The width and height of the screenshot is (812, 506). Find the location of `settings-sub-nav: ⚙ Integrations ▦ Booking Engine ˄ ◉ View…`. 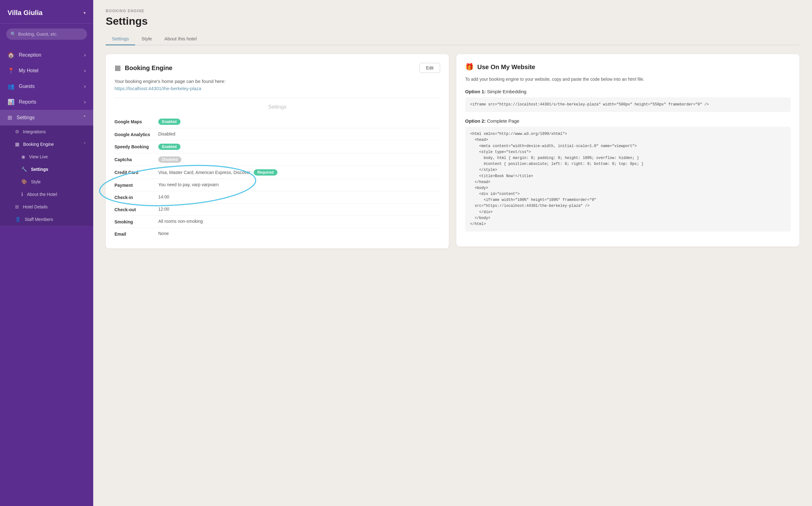

settings-sub-nav: ⚙ Integrations ▦ Booking Engine ˄ ◉ View… is located at coordinates (47, 175).